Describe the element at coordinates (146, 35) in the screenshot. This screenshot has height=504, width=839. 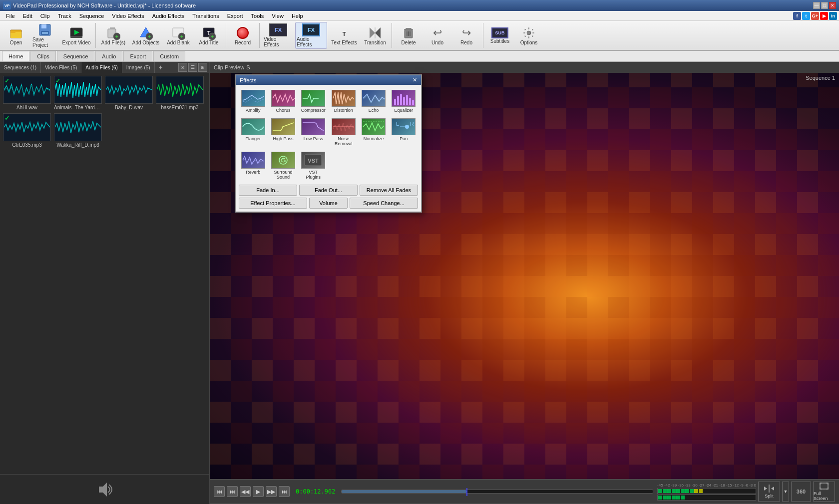
I see `add-objects-button: + Add Objects` at that location.